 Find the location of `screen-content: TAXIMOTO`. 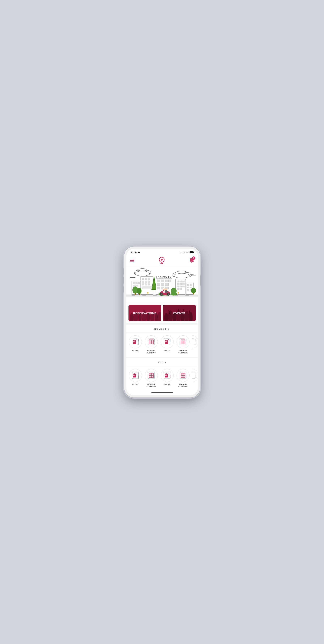

screen-content: TAXIMOTO is located at coordinates (162, 328).